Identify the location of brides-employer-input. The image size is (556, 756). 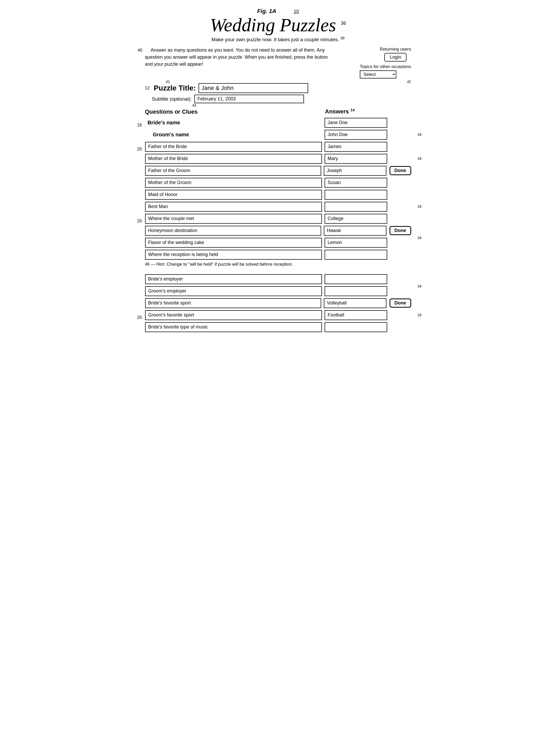
(356, 279).